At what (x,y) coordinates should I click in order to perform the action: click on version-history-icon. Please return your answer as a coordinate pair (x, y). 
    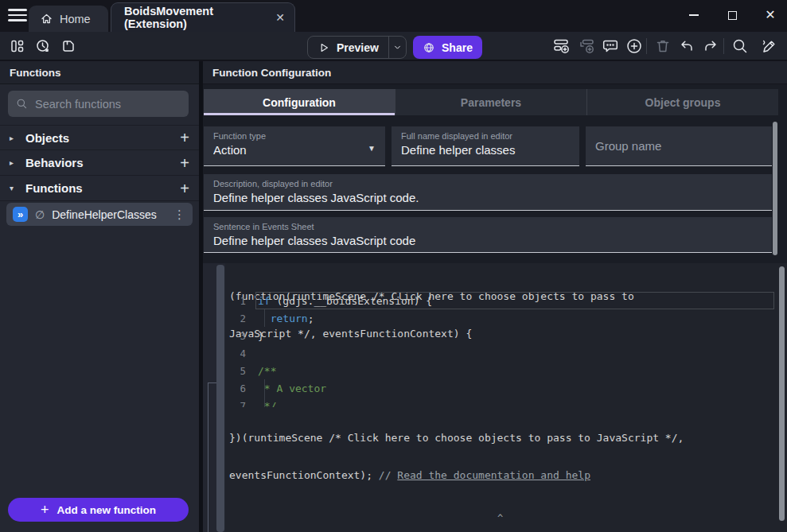
    Looking at the image, I should click on (43, 46).